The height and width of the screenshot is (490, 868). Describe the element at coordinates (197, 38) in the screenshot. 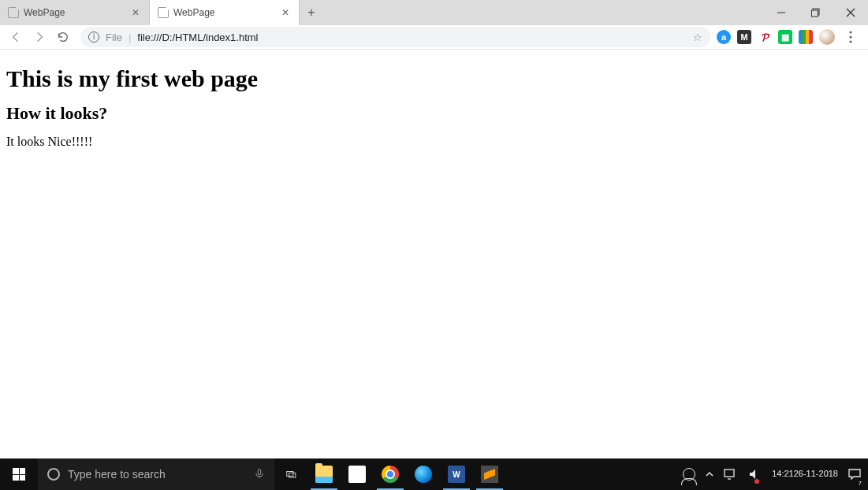

I see `url-text: file:///D:/HTML/index1.html` at that location.